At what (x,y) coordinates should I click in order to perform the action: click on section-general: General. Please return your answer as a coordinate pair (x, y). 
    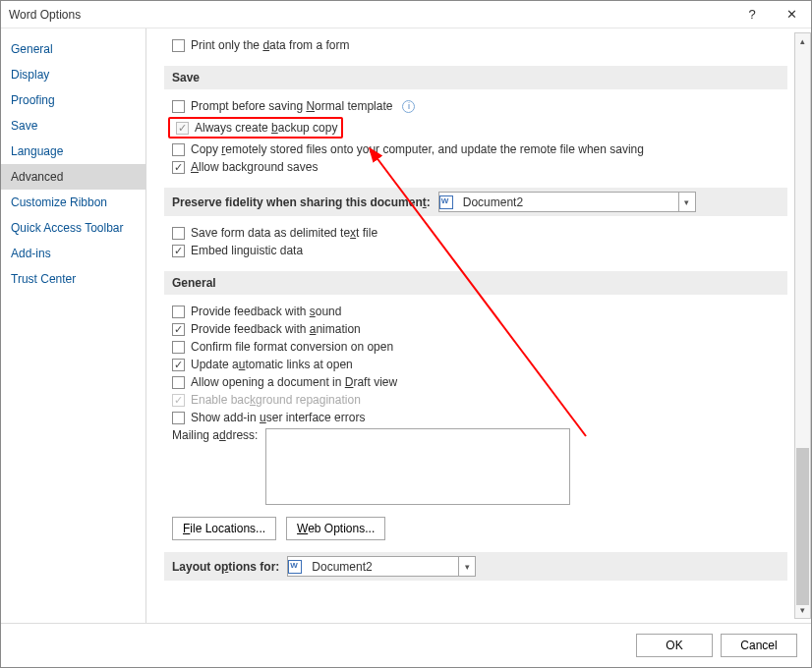
    Looking at the image, I should click on (476, 283).